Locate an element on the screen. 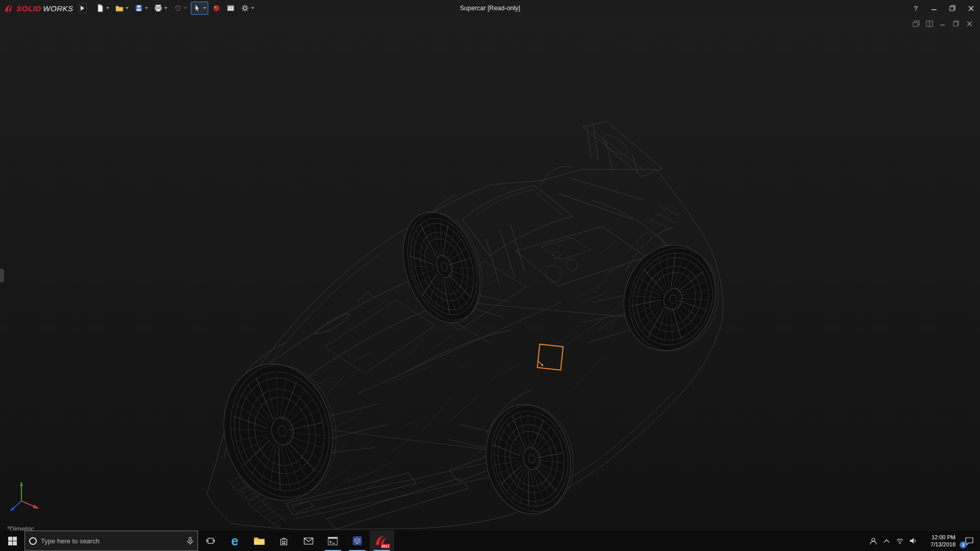  properties-sheet-button is located at coordinates (231, 8).